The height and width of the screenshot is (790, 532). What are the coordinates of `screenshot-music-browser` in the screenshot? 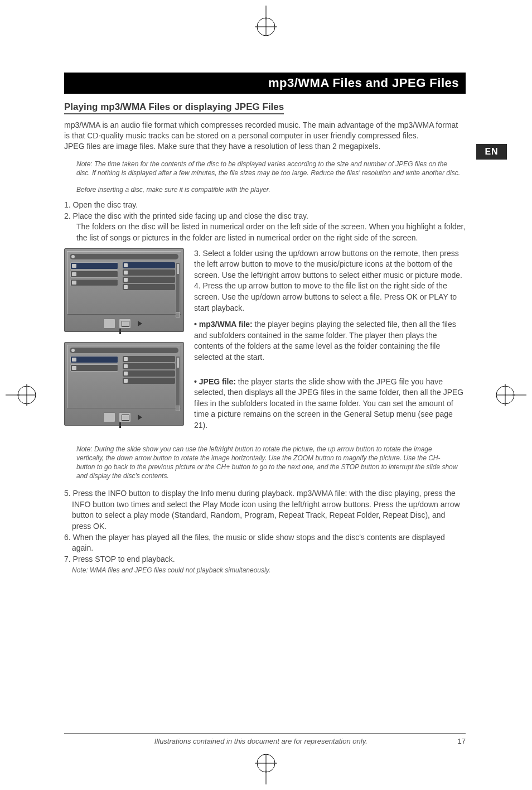 It's located at (124, 290).